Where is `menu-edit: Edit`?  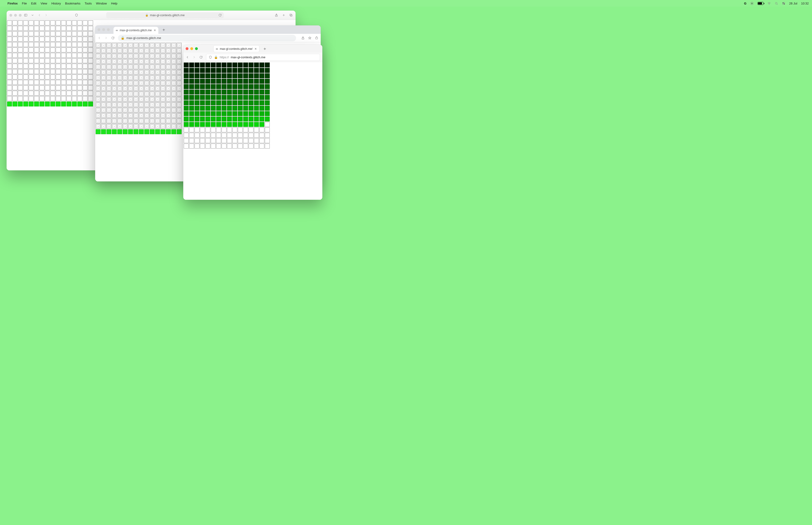
menu-edit: Edit is located at coordinates (33, 3).